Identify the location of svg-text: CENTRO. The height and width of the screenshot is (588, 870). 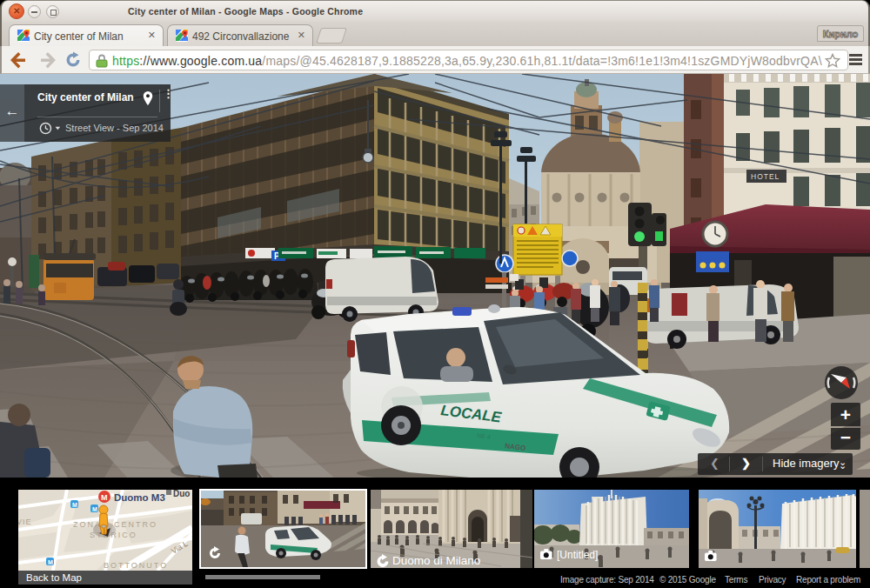
(136, 525).